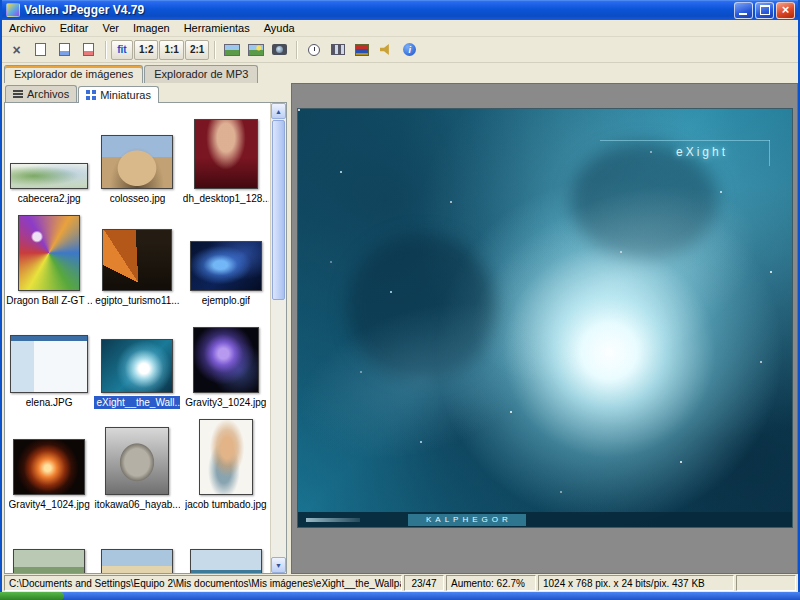 The width and height of the screenshot is (800, 600). What do you see at coordinates (203, 583) in the screenshot?
I see `status-path: C:\Documents and Settings\Equipo 2\Mis d…` at bounding box center [203, 583].